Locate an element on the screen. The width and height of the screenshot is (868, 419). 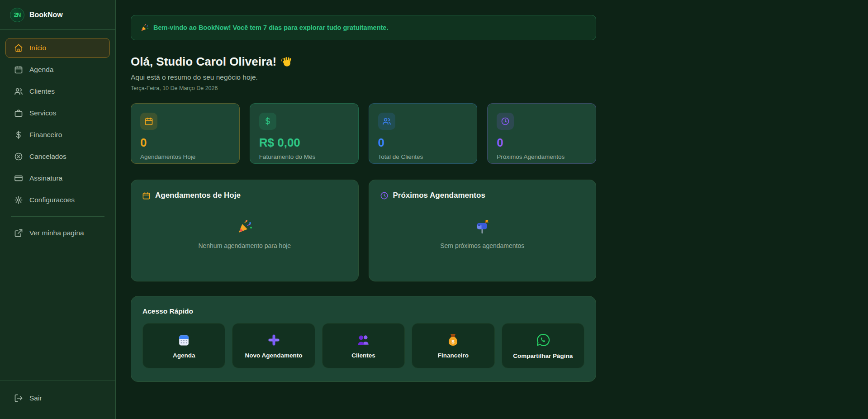
stat-card-faturamento: R$ 0,00 Faturamento do Mês is located at coordinates (304, 133).